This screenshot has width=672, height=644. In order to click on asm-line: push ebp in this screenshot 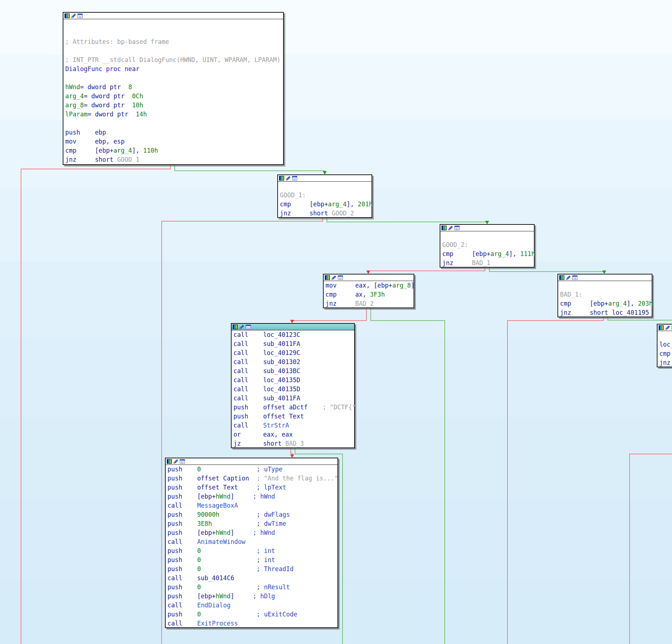, I will do `click(173, 133)`.